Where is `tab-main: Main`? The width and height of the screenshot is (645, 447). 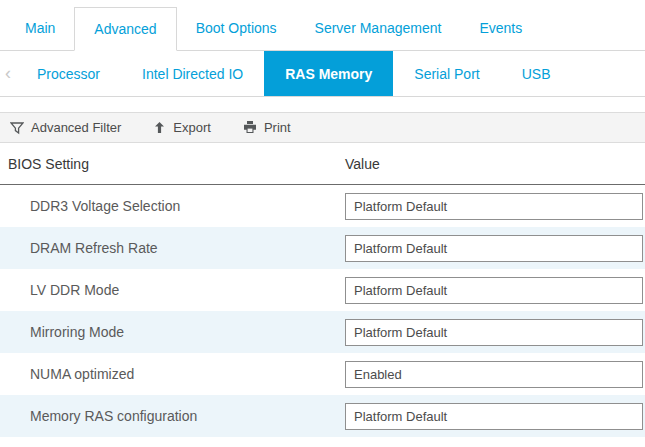
tab-main: Main is located at coordinates (40, 28).